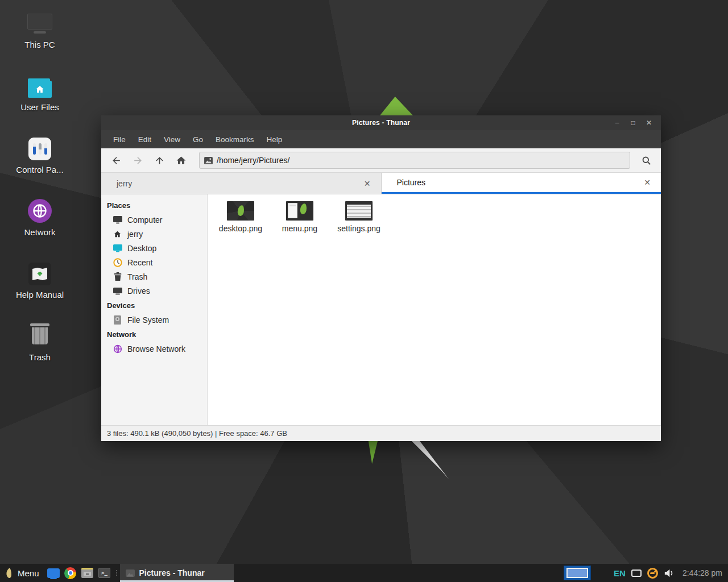 This screenshot has height=582, width=728. What do you see at coordinates (633, 123) in the screenshot?
I see `maximize-button: □` at bounding box center [633, 123].